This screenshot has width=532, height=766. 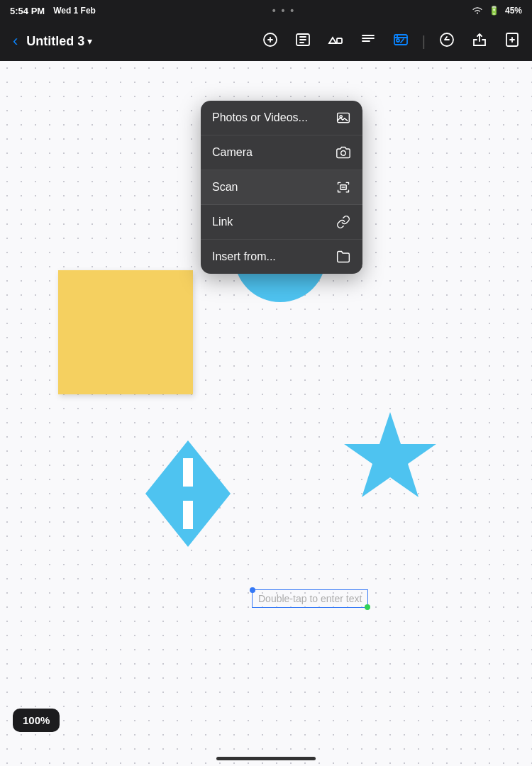 What do you see at coordinates (266, 41) in the screenshot?
I see `toolbar: ‹ Untitled 3 ▾ |` at bounding box center [266, 41].